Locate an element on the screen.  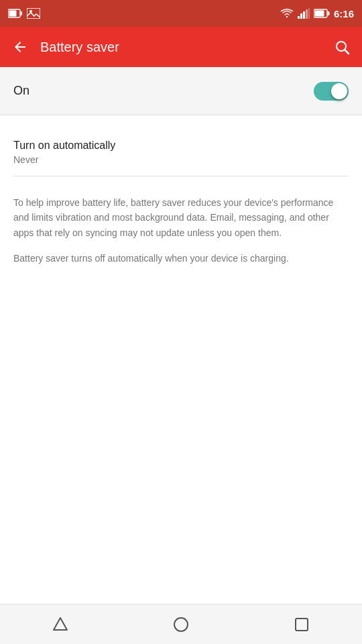
battery-status-icon is located at coordinates (15, 13).